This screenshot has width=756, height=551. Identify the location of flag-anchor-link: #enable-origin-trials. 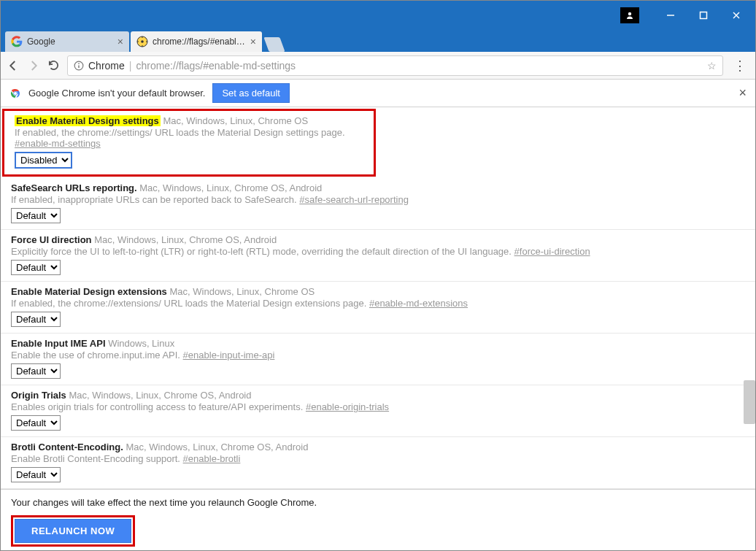
(347, 407).